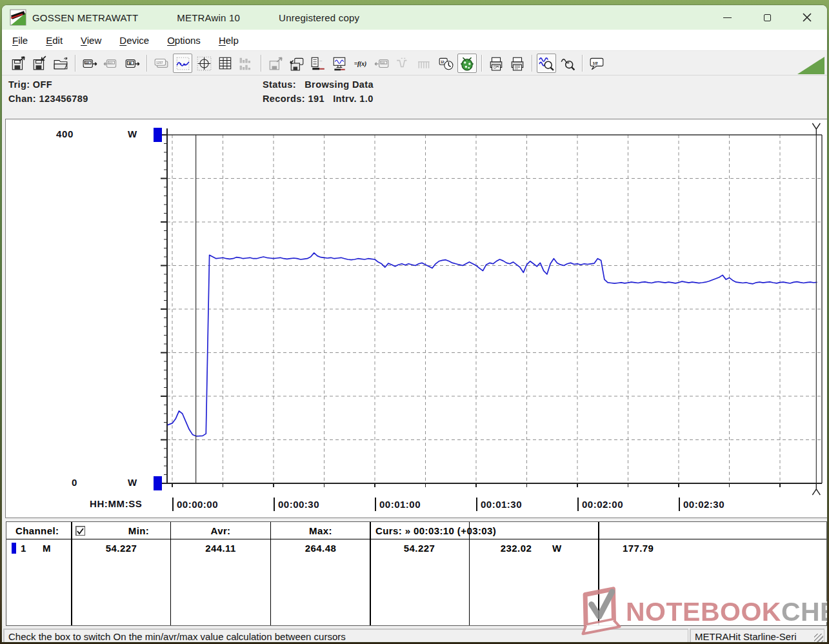 The height and width of the screenshot is (644, 829). What do you see at coordinates (121, 548) in the screenshot?
I see `min-value: 54.227` at bounding box center [121, 548].